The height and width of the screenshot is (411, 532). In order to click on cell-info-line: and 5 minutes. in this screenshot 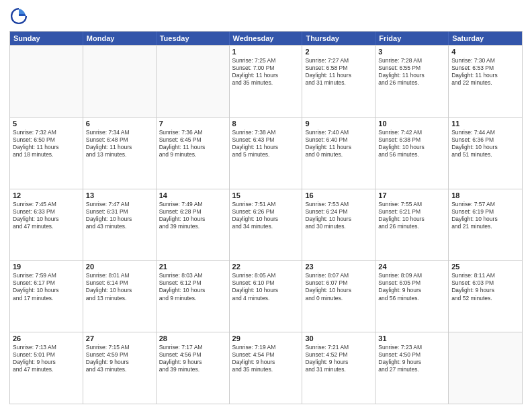, I will do `click(266, 154)`.